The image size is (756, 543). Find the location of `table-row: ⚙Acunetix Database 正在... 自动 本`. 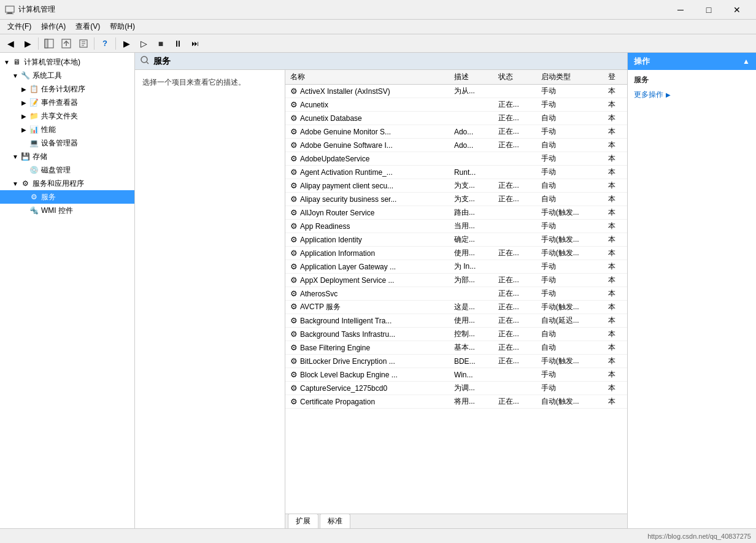

table-row: ⚙Acunetix Database 正在... 自动 本 is located at coordinates (457, 118).